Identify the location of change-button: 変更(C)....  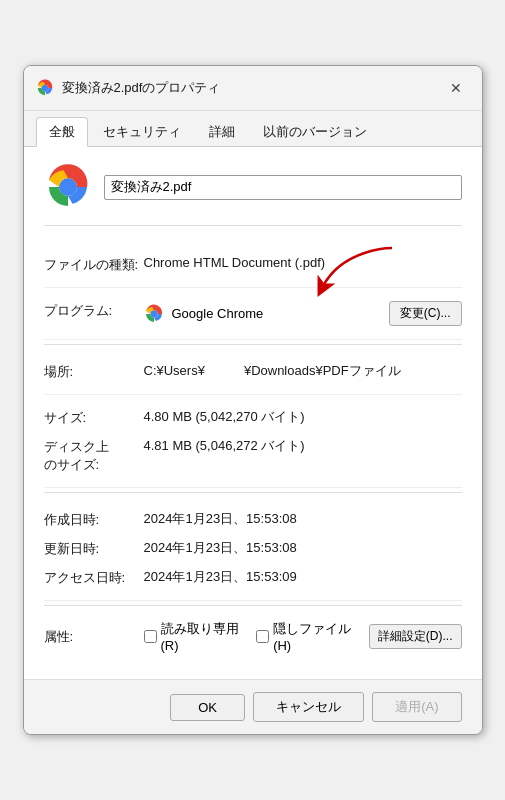
(426, 314).